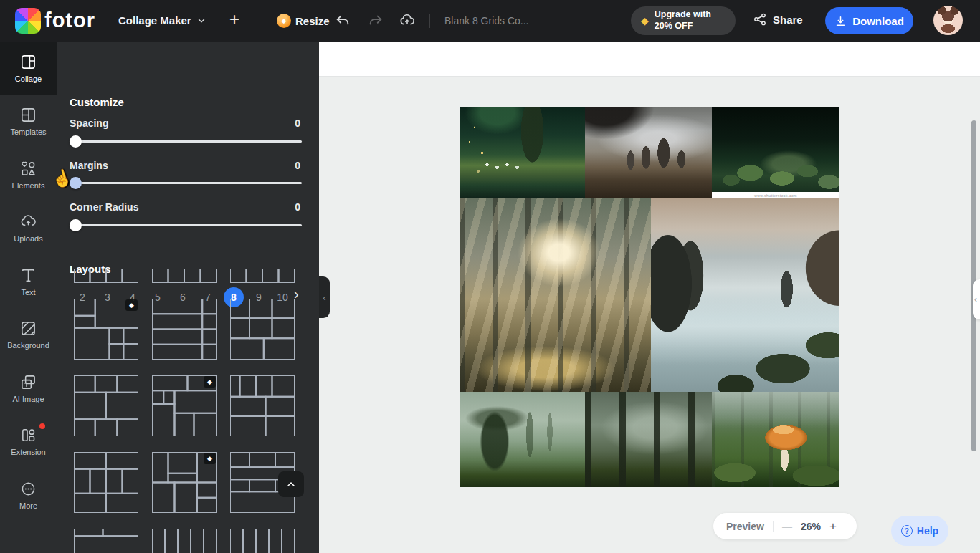 This screenshot has height=553, width=980. Describe the element at coordinates (29, 506) in the screenshot. I see `sidebar-item-label: More` at that location.